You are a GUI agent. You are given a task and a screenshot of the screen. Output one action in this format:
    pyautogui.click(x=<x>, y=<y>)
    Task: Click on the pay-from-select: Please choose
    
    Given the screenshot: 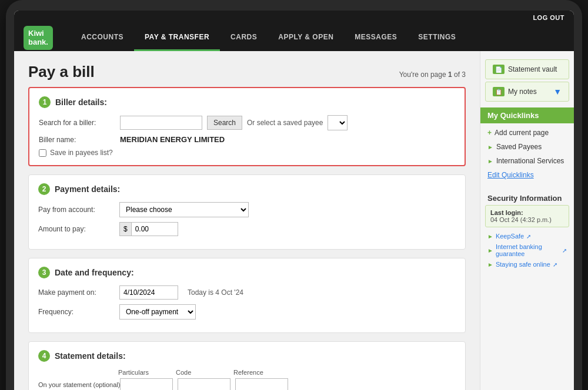 What is the action you would take?
    pyautogui.click(x=184, y=210)
    